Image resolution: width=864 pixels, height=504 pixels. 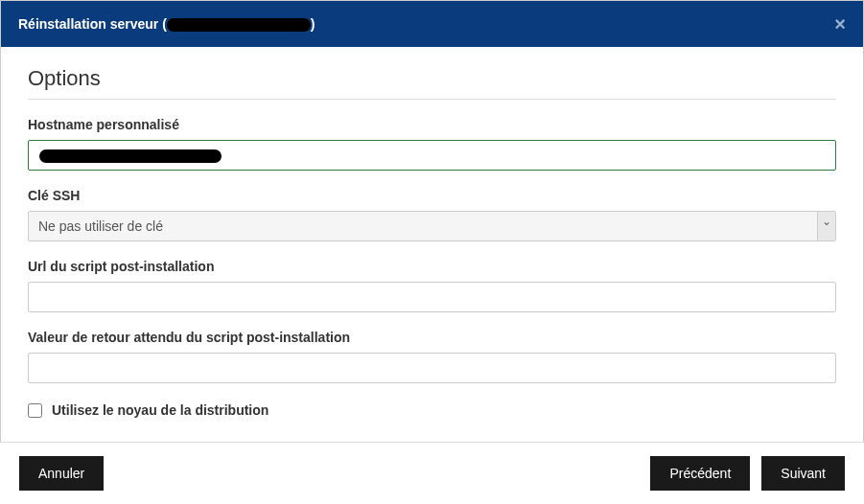 What do you see at coordinates (432, 144) in the screenshot?
I see `hostname-group: Hostname personnalisé` at bounding box center [432, 144].